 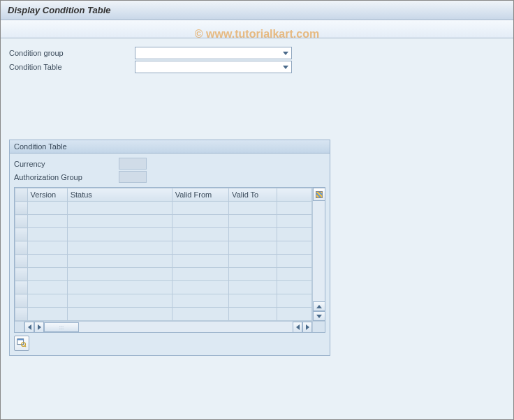 What do you see at coordinates (200, 195) in the screenshot?
I see `col-valid-from: Valid From` at bounding box center [200, 195].